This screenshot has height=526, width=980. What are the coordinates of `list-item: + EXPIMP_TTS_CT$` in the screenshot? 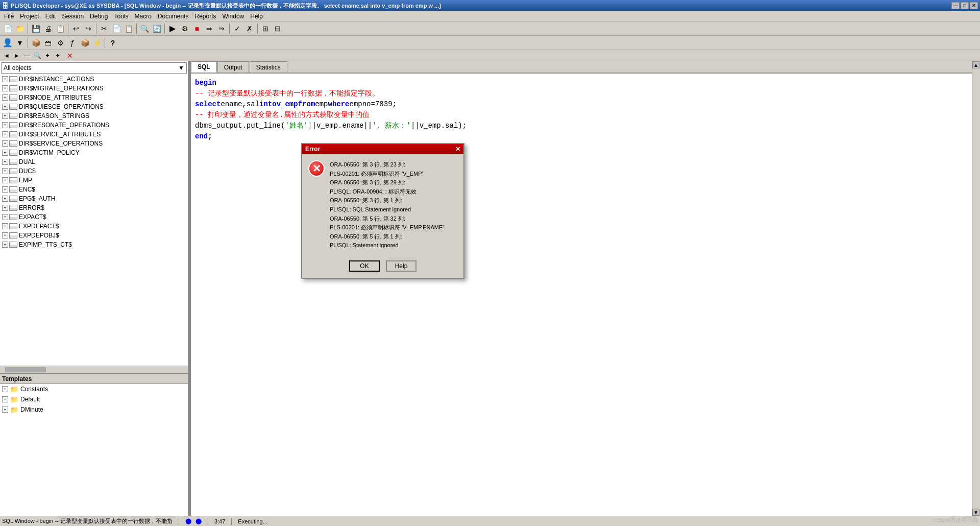 It's located at (94, 245).